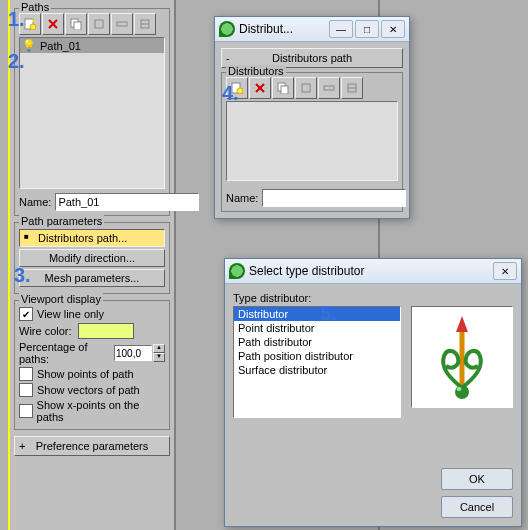  What do you see at coordinates (64, 353) in the screenshot?
I see `percentage-label: Percentage of paths:` at bounding box center [64, 353].